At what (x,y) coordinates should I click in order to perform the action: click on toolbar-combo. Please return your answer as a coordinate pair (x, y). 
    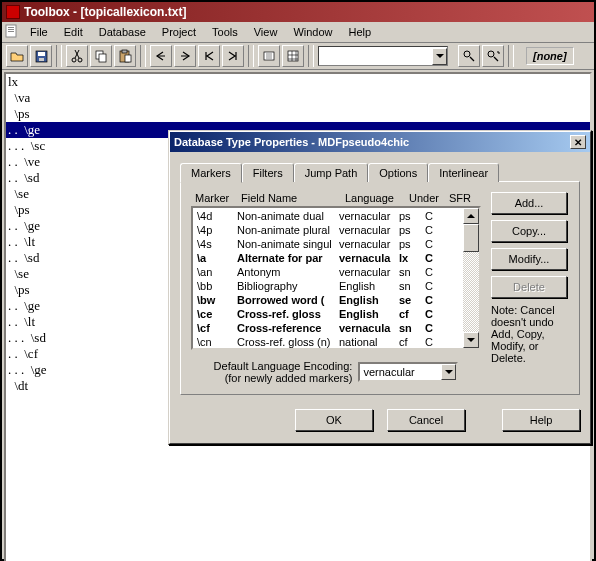
    Looking at the image, I should click on (383, 56).